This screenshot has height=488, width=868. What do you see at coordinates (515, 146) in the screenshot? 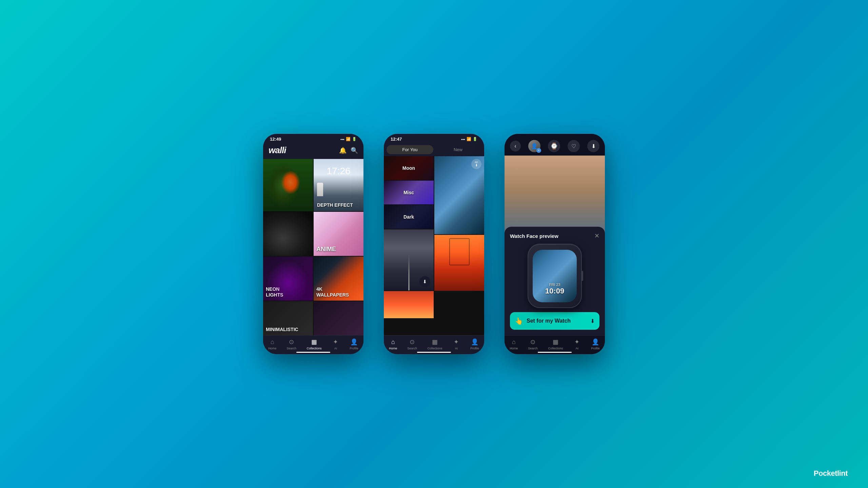
I see `back-button: ‹` at bounding box center [515, 146].